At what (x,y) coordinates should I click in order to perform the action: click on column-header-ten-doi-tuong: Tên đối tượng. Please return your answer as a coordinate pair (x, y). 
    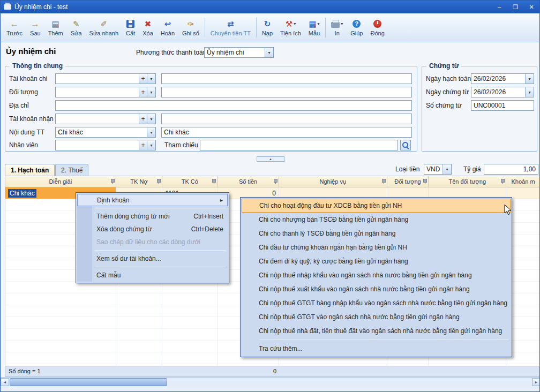
    Looking at the image, I should click on (467, 182).